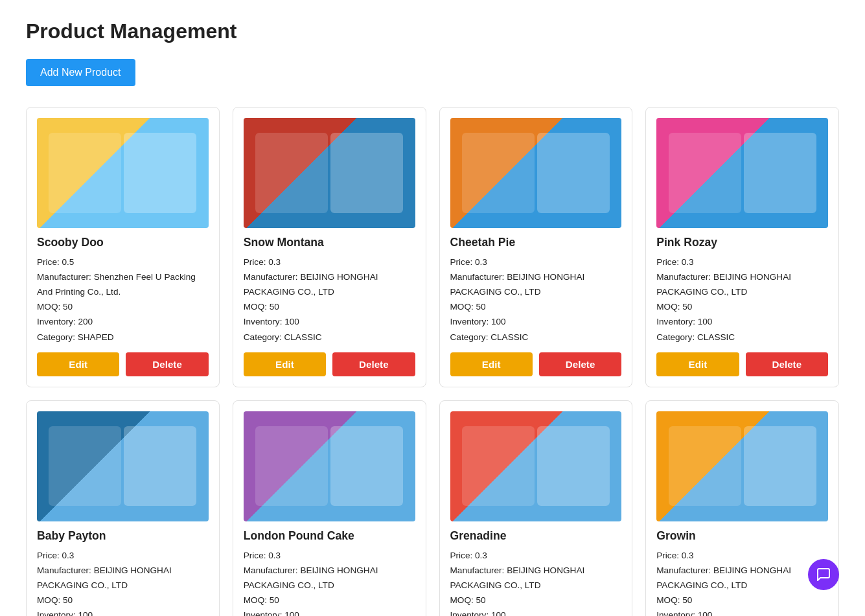 This screenshot has width=865, height=616. Describe the element at coordinates (536, 247) in the screenshot. I see `product-card-cheetah-pie: Cheetah Pie Price: 0.3 Manufacturer: BEI…` at that location.